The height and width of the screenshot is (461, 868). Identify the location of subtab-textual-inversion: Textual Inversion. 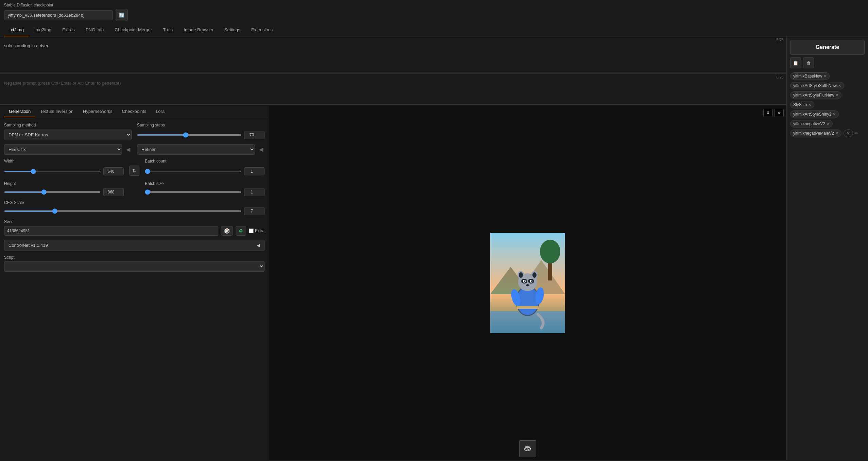
(57, 112).